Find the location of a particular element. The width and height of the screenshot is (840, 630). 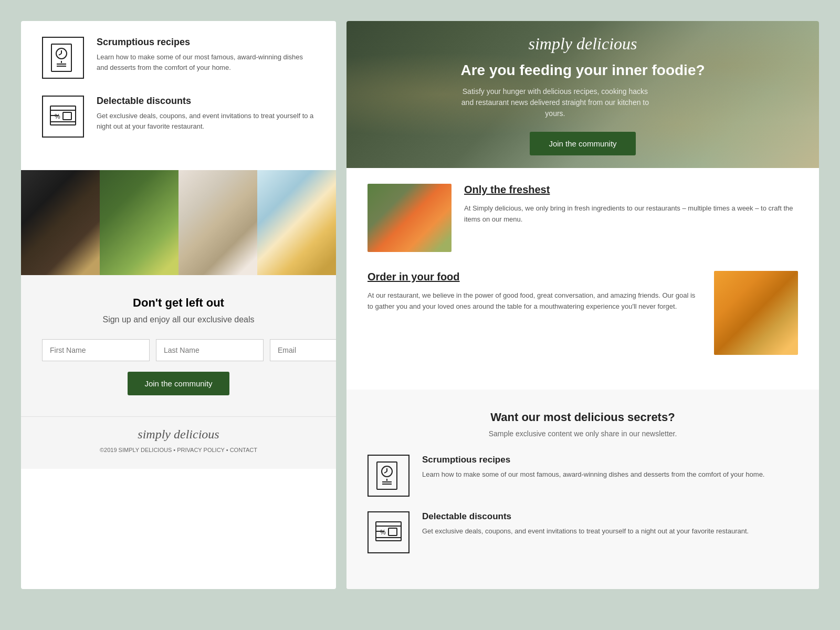

email-input is located at coordinates (303, 350).